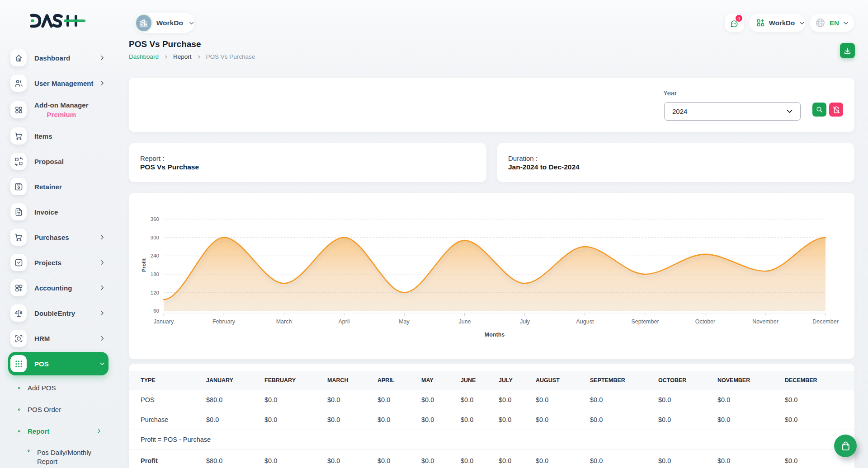  Describe the element at coordinates (155, 293) in the screenshot. I see `svg-text: 120` at that location.